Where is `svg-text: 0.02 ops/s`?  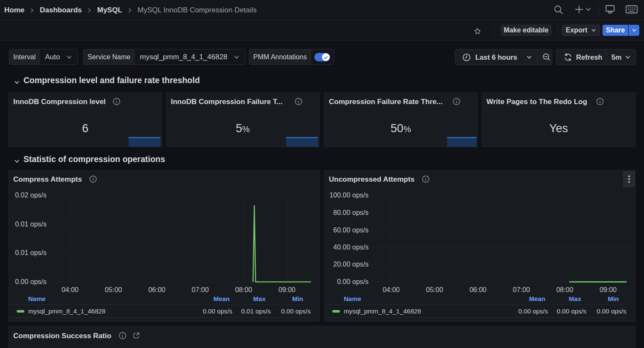 svg-text: 0.02 ops/s is located at coordinates (31, 195).